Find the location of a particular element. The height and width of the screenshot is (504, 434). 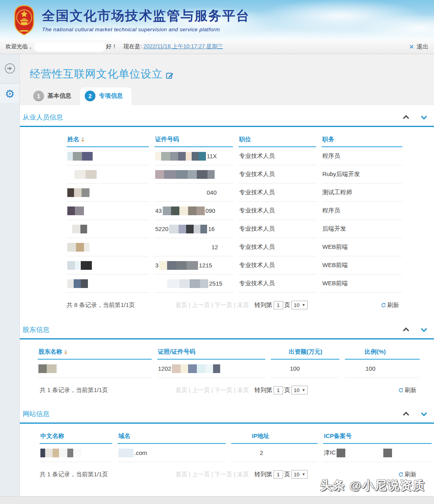

tab-basic-info-label: 基本信息 is located at coordinates (59, 96).